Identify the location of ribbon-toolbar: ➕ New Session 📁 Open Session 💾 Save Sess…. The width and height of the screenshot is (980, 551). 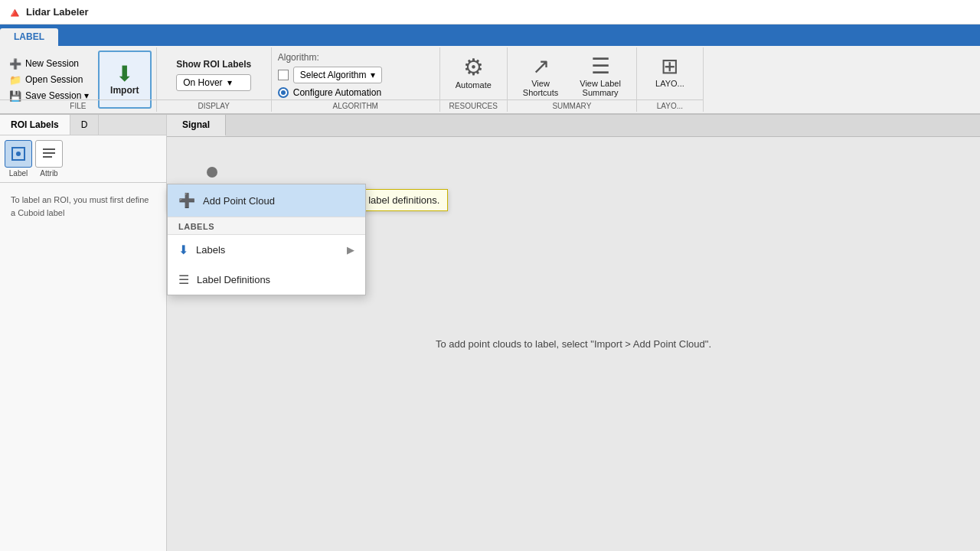
(490, 80).